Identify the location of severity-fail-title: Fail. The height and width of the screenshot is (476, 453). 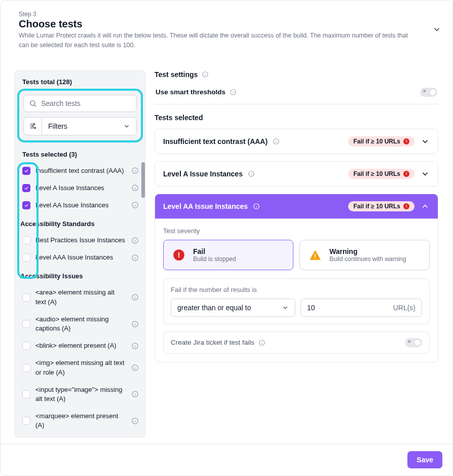
(215, 251).